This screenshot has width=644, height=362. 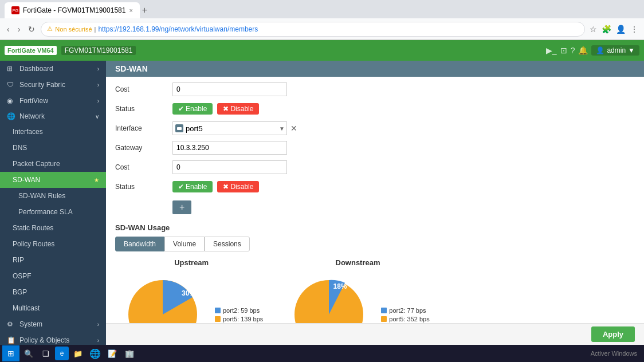 I want to click on sidebar-label-static-routes: Static Routes, so click(x=33, y=228).